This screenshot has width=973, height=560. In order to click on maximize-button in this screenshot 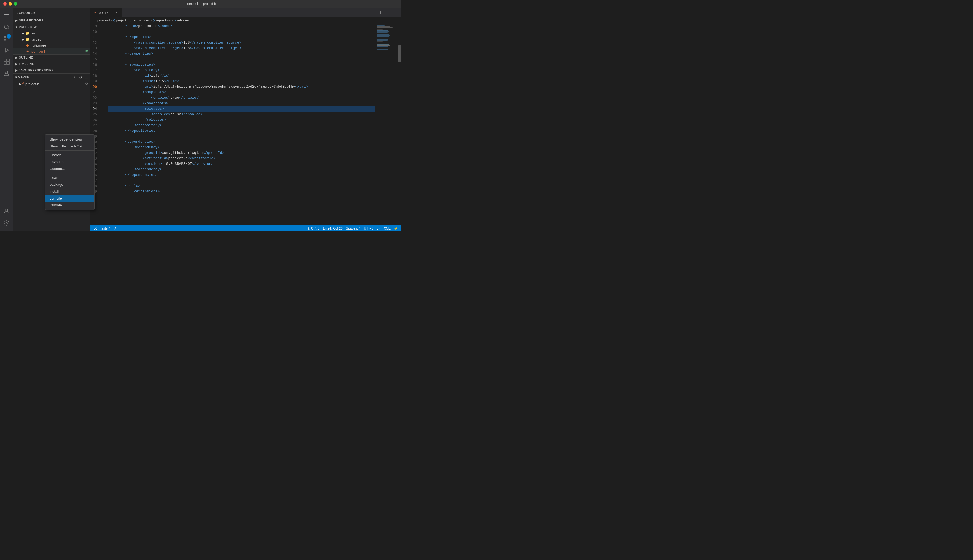, I will do `click(15, 4)`.